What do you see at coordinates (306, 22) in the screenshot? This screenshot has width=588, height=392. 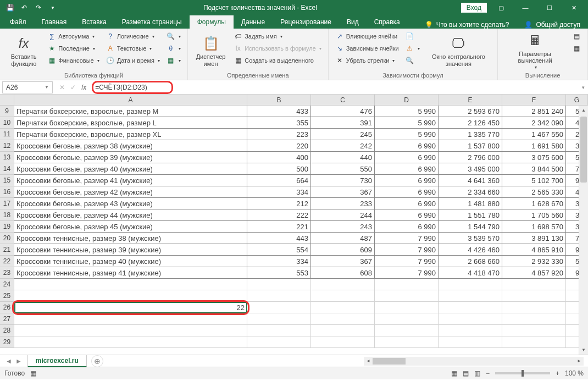 I see `tab-review: Рецензирование` at bounding box center [306, 22].